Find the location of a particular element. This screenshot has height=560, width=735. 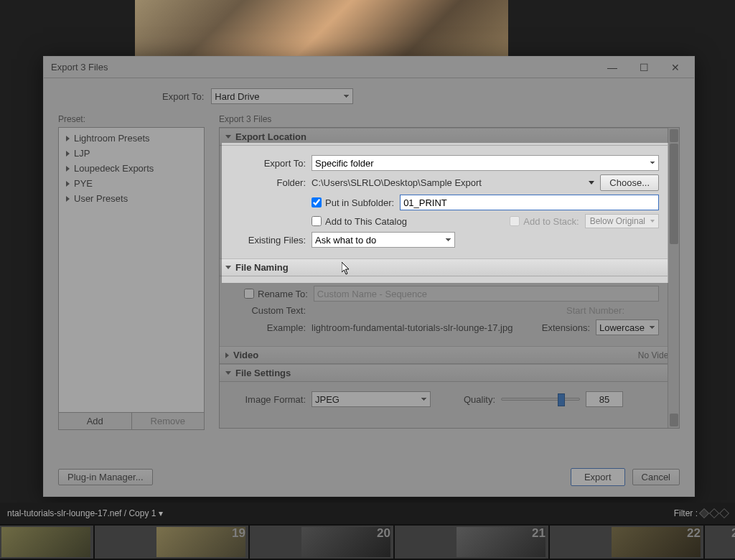

choose-folder-button: Choose... is located at coordinates (629, 182).